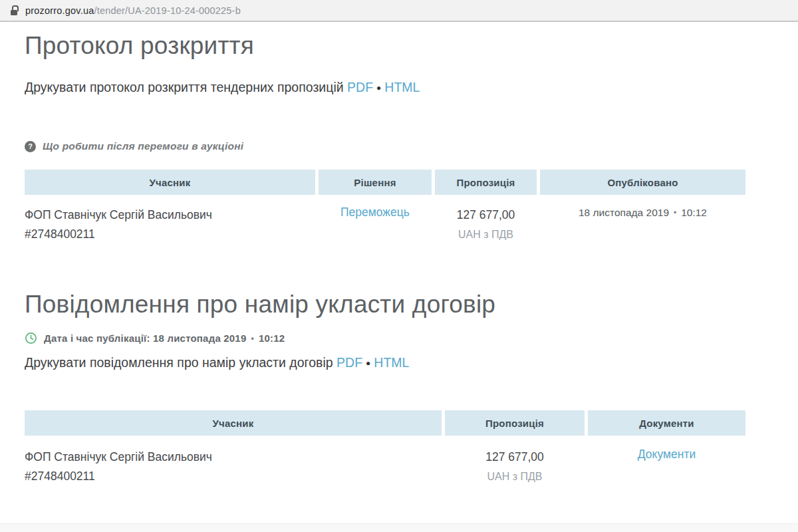 Image resolution: width=798 pixels, height=532 pixels. Describe the element at coordinates (386, 146) in the screenshot. I see `help-link: ? Що робити після перемоги в аукціоні` at that location.